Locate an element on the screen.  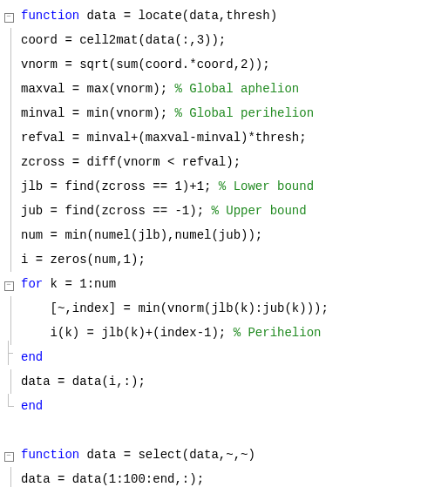
code-content: zcross = diff(vnorm < refval); is located at coordinates (129, 162).